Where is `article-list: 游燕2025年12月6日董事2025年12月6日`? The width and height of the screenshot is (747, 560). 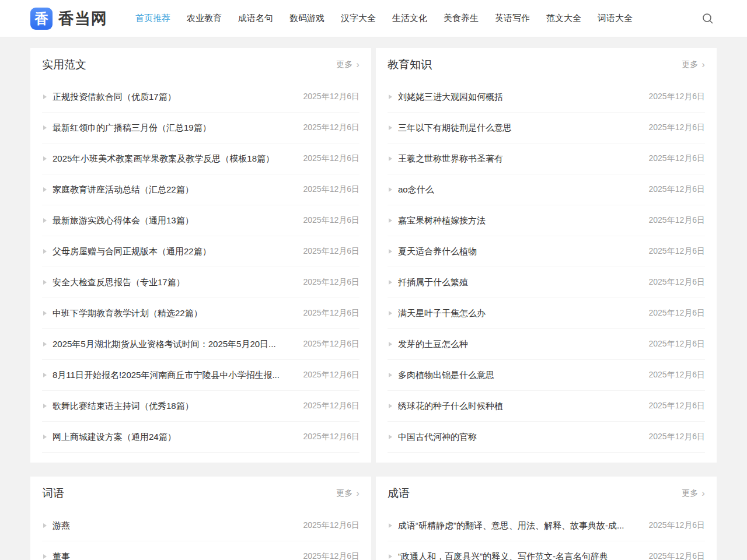 article-list: 游燕2025年12月6日董事2025年12月6日 is located at coordinates (201, 536).